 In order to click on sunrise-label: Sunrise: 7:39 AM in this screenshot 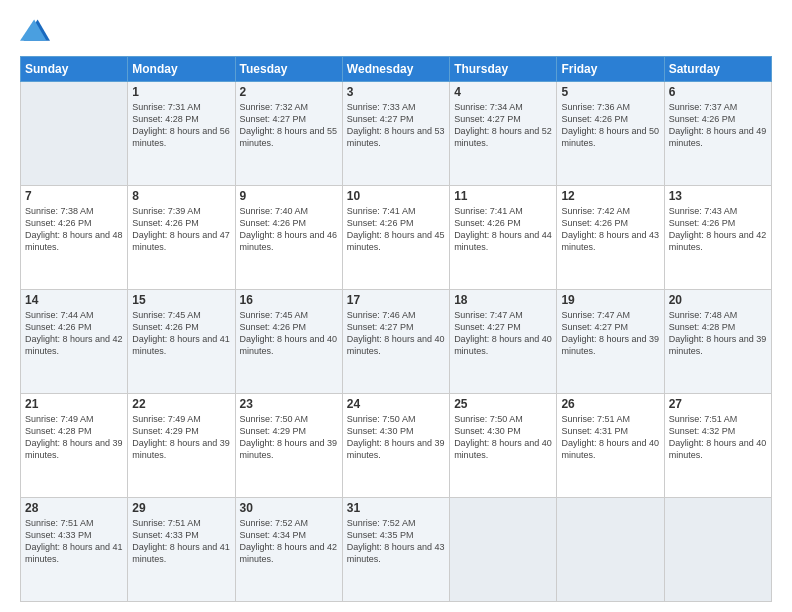, I will do `click(166, 211)`.